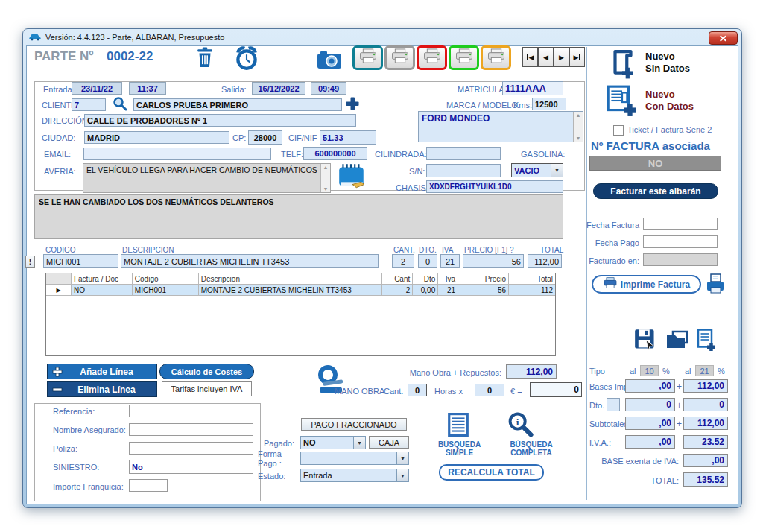  I want to click on facturado-en-field, so click(680, 259).